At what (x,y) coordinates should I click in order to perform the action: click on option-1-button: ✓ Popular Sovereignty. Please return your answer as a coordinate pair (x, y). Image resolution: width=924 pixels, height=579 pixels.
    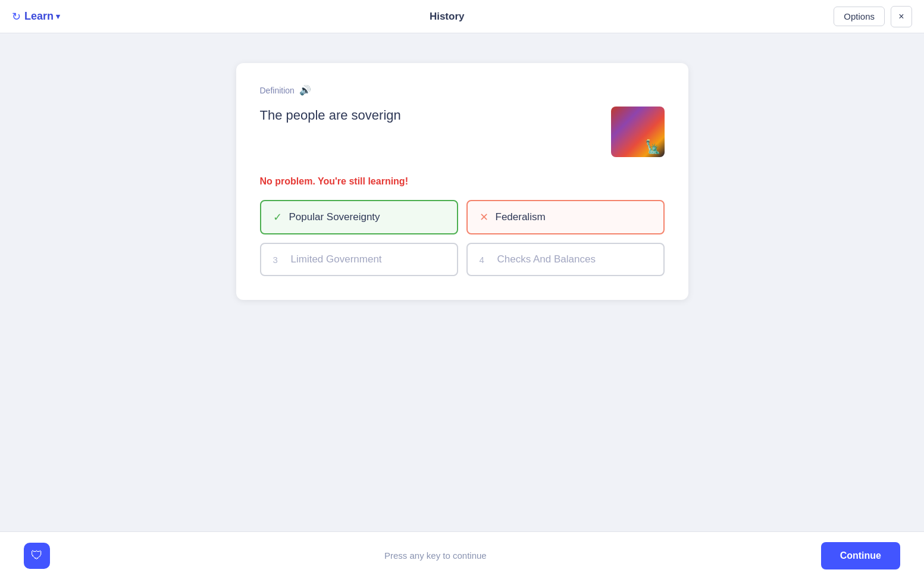
    Looking at the image, I should click on (359, 217).